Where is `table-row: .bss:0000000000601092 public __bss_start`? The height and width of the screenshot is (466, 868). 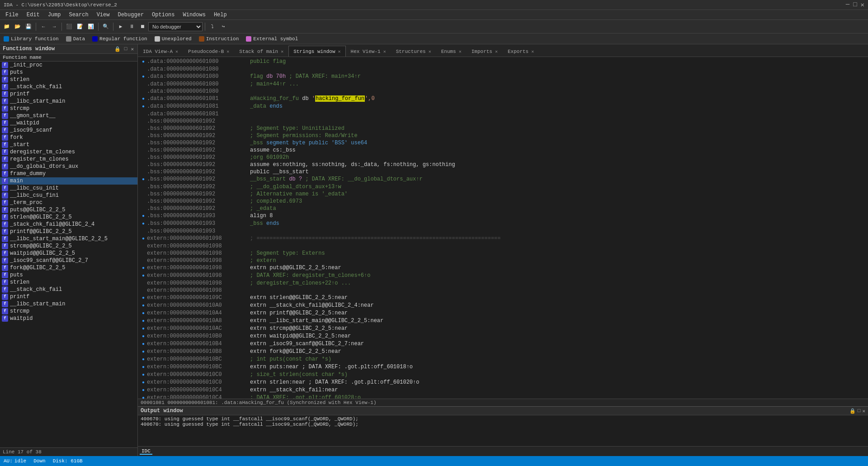
table-row: .bss:0000000000601092 public __bss_start is located at coordinates (503, 172).